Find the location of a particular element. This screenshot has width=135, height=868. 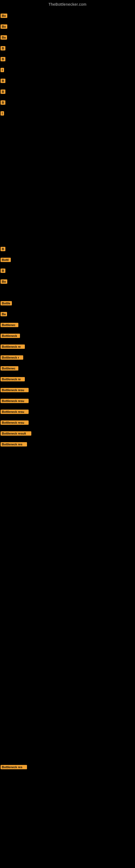

badge-item: Bottl is located at coordinates (6, 260).